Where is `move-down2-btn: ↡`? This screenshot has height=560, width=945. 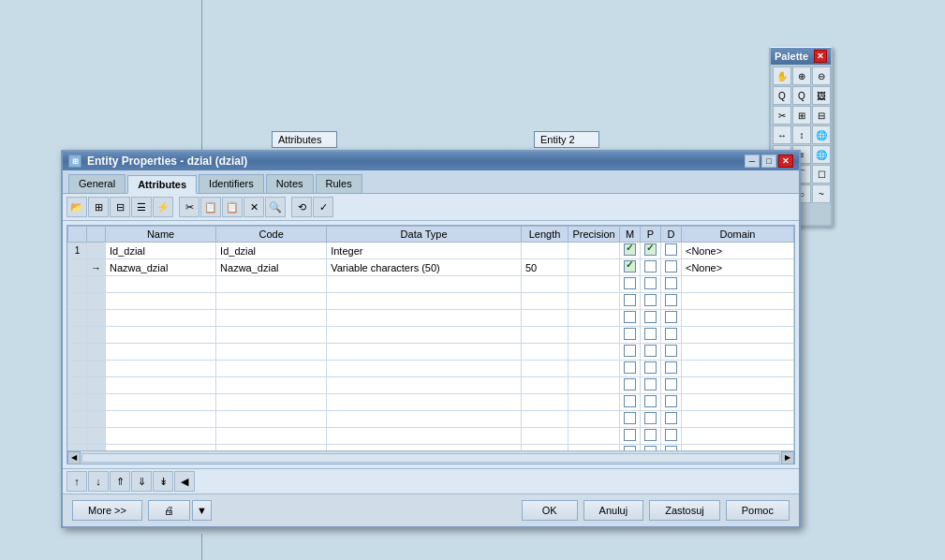
move-down2-btn: ↡ is located at coordinates (163, 481).